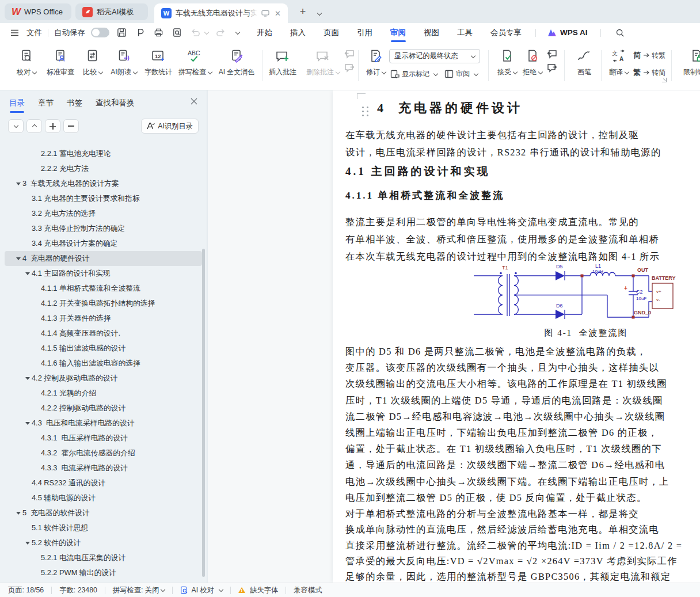 This screenshot has width=700, height=597. I want to click on toc-item: 2.2.1 蓄电池充电理论, so click(104, 154).